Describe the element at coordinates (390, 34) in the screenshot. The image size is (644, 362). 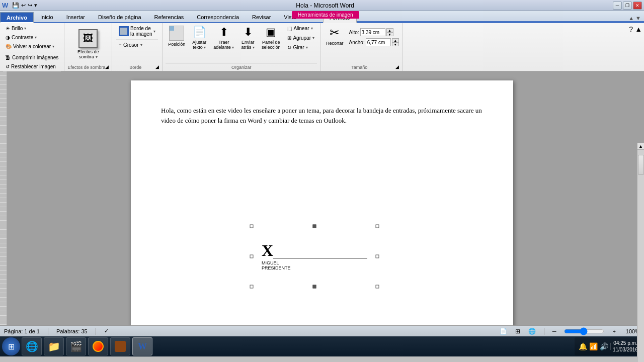
I see `alto-decrement-button: ▼` at that location.